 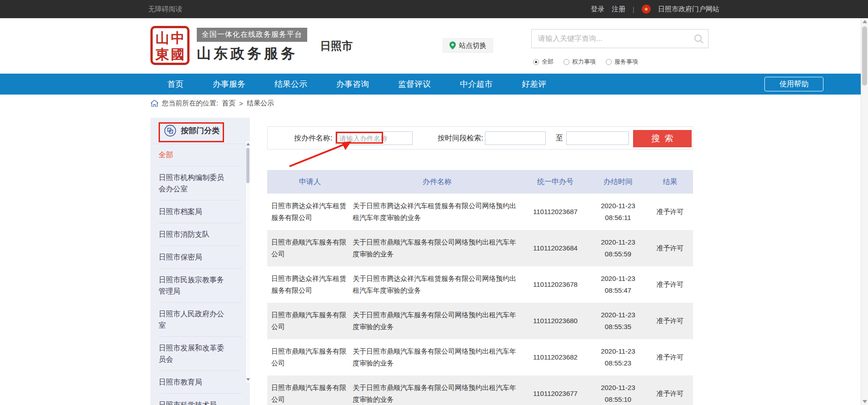 I want to click on portal-site-link: 日照市政府门户网站, so click(x=689, y=9).